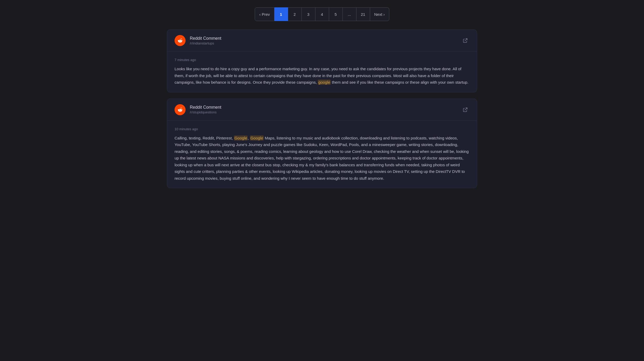 This screenshot has height=361, width=644. I want to click on card-2-highlight-google-1: Google, so click(241, 138).